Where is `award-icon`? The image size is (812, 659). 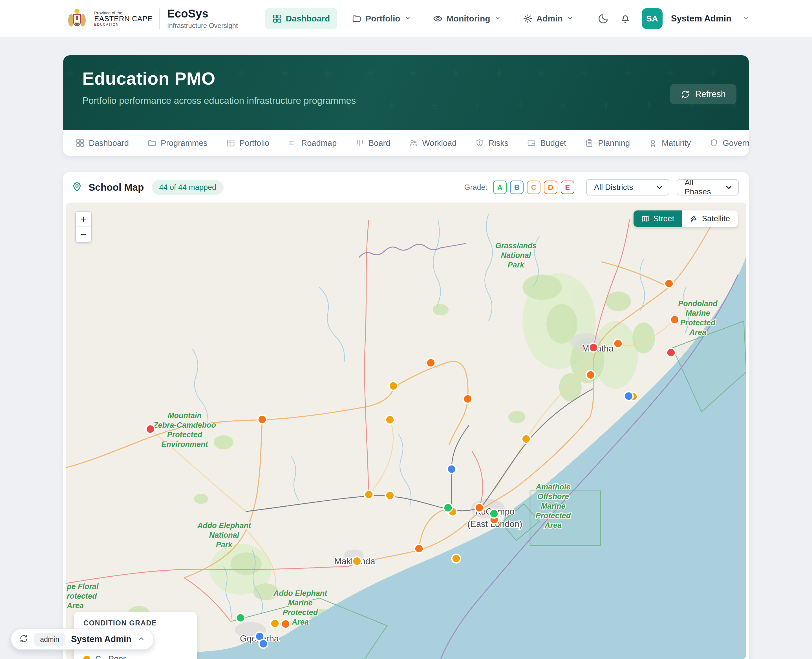 award-icon is located at coordinates (653, 143).